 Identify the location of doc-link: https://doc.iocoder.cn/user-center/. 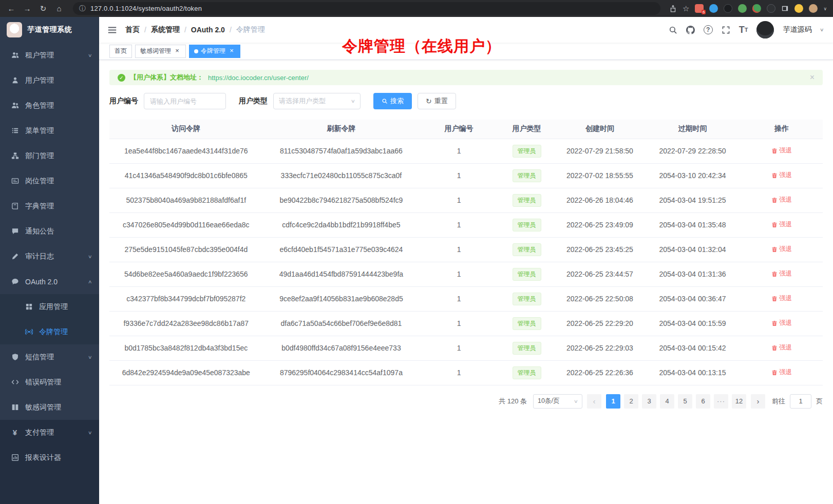
(258, 78).